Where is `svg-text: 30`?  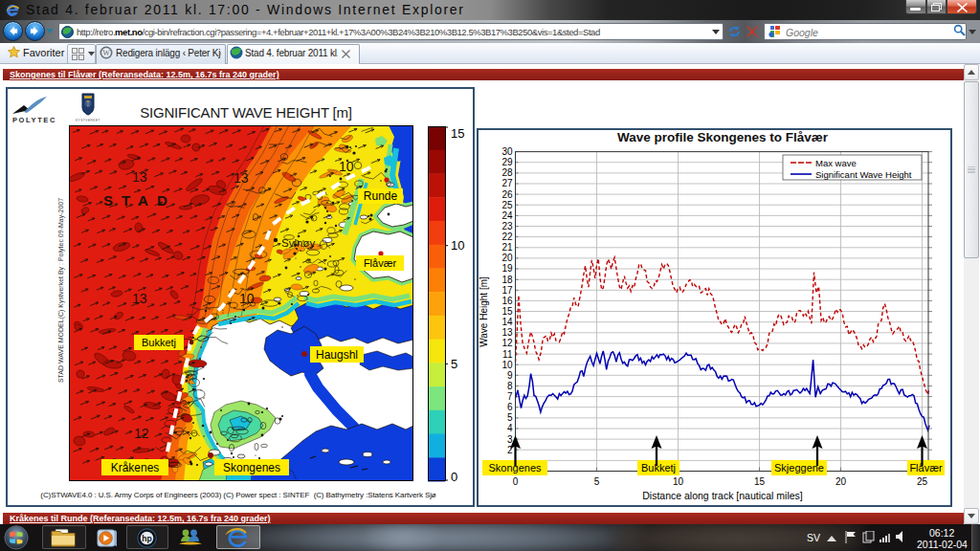
svg-text: 30 is located at coordinates (507, 151).